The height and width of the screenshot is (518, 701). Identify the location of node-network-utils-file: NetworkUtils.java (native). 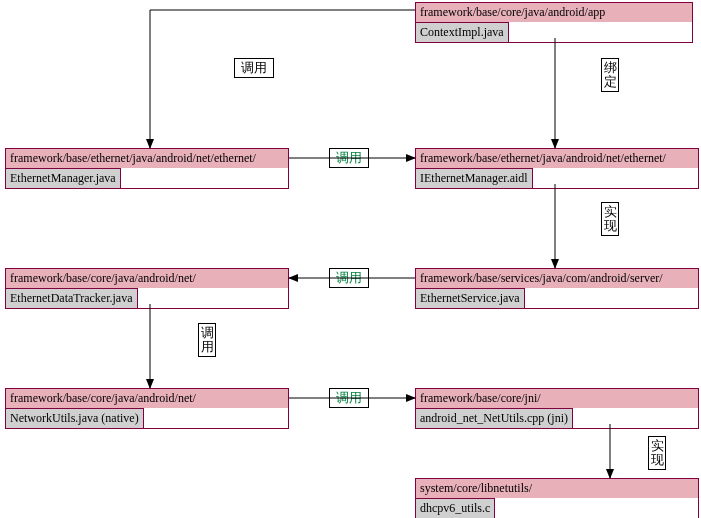
(75, 418).